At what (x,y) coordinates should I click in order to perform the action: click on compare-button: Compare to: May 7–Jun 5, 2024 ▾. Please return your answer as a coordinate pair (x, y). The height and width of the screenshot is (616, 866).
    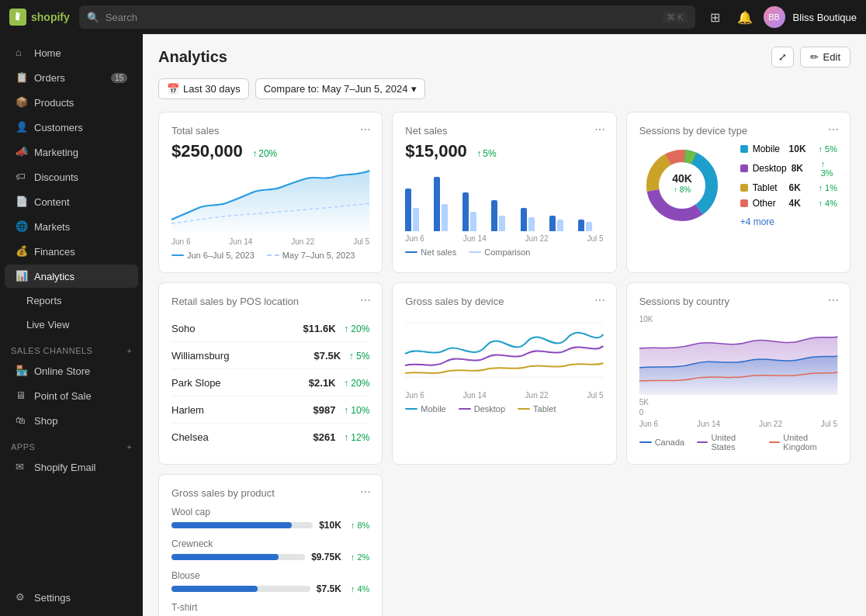
    Looking at the image, I should click on (341, 88).